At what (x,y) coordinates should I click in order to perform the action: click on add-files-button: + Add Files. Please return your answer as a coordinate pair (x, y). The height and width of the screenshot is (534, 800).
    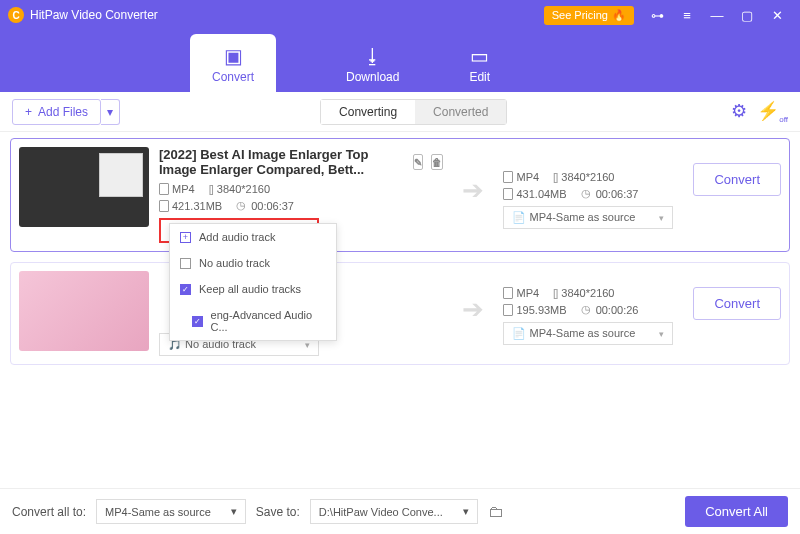
    Looking at the image, I should click on (56, 112).